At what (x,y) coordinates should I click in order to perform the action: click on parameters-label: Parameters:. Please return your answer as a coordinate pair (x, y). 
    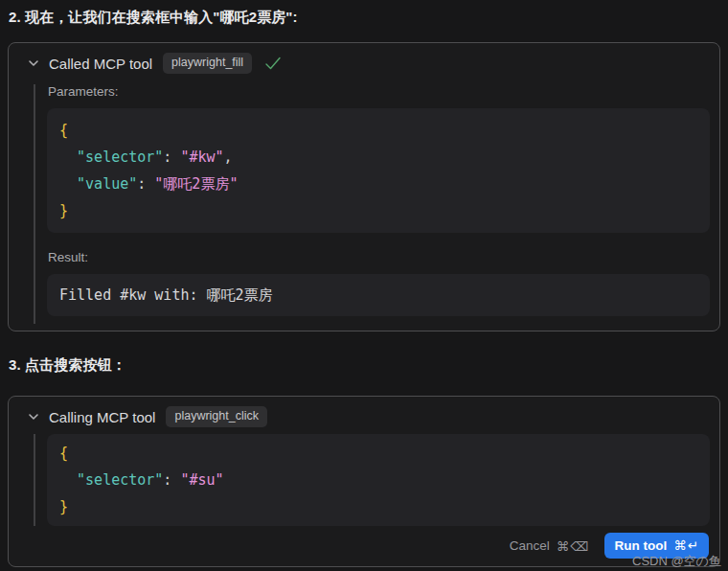
    Looking at the image, I should click on (379, 92).